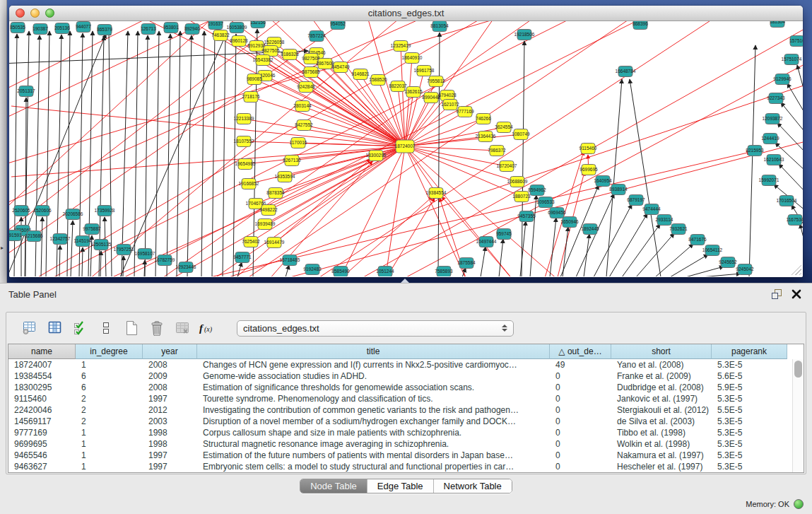 Image resolution: width=812 pixels, height=514 pixels. Describe the element at coordinates (522, 197) in the screenshot. I see `graph-node: 1880723` at that location.